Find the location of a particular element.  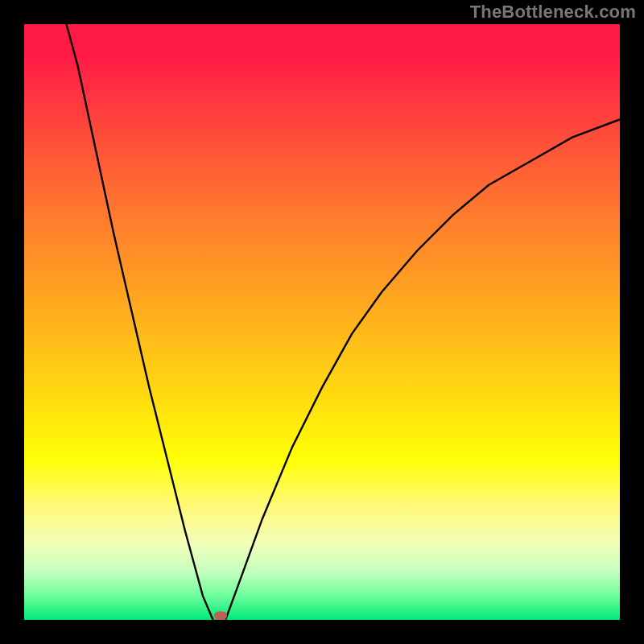

minimum-marker is located at coordinates (221, 615).